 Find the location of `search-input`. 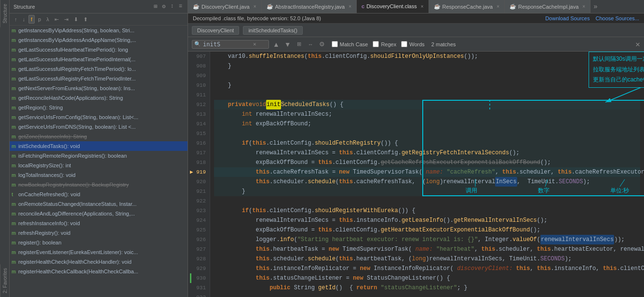

search-input is located at coordinates (227, 44).